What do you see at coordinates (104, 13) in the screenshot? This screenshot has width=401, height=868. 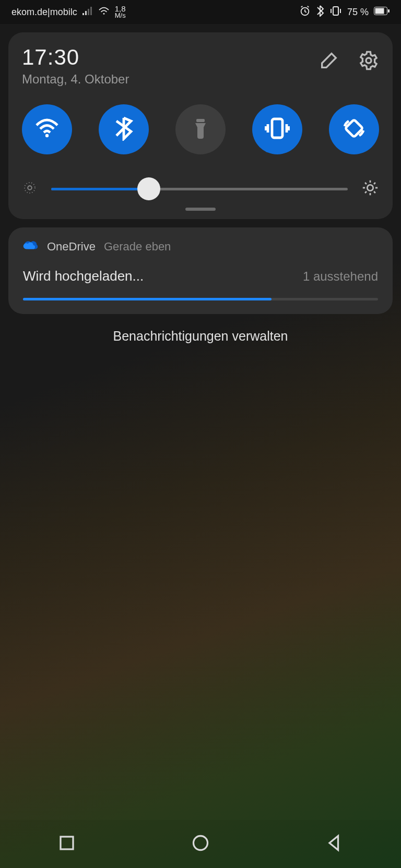 I see `wifi-status-icon` at bounding box center [104, 13].